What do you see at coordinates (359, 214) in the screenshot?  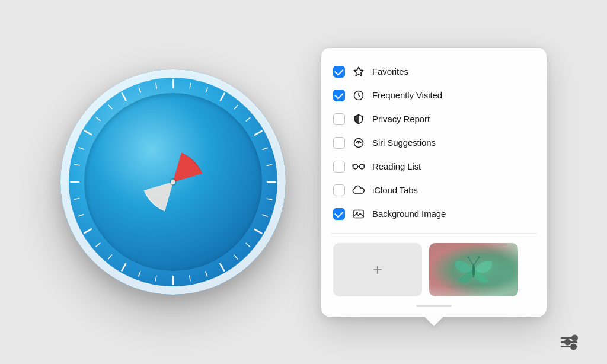 I see `image-icon` at bounding box center [359, 214].